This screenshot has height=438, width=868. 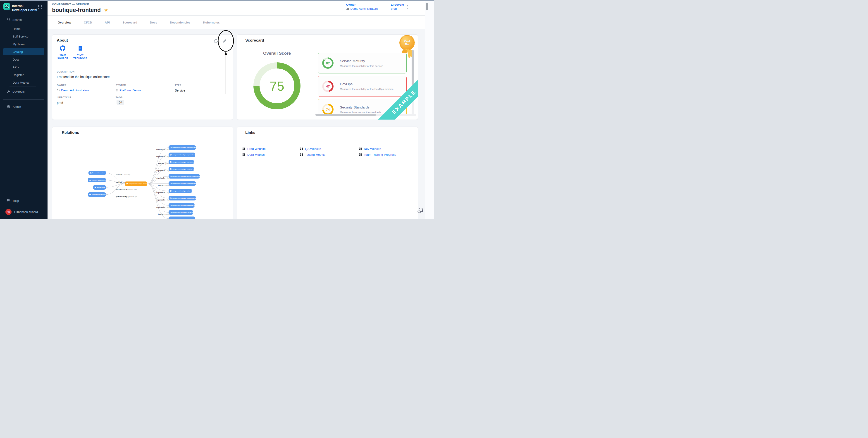 I want to click on links-title: Links, so click(x=250, y=133).